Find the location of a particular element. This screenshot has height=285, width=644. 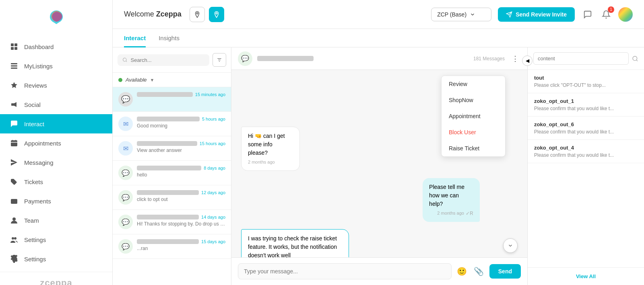

chat-message-input is located at coordinates (345, 271).